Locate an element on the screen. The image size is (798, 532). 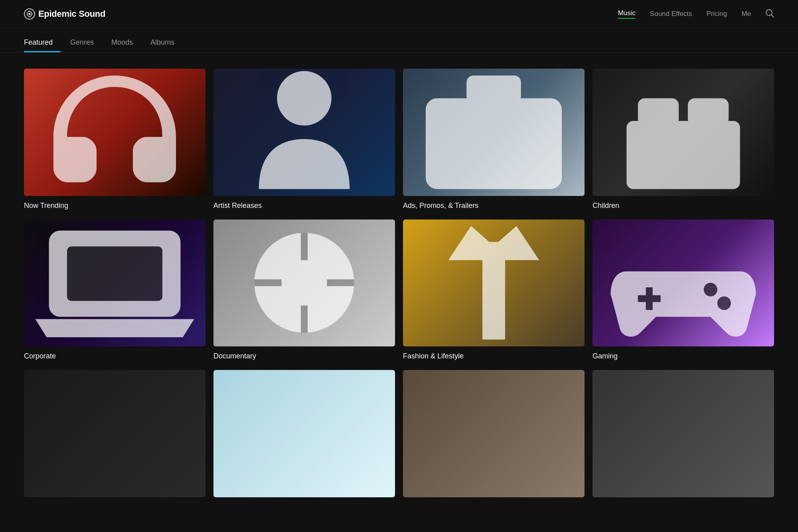
nav-music: Music is located at coordinates (626, 14).